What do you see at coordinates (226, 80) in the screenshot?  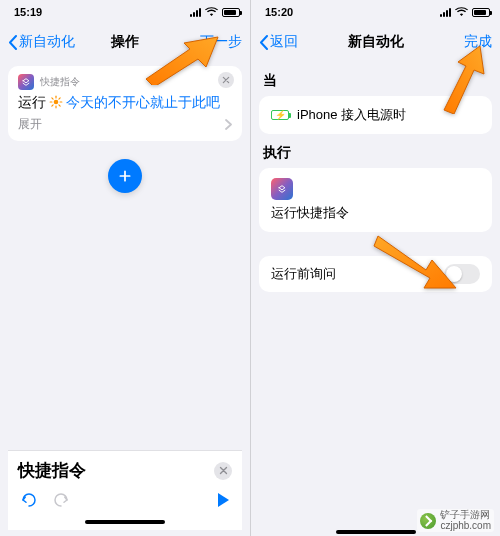 I see `card-remove-button` at bounding box center [226, 80].